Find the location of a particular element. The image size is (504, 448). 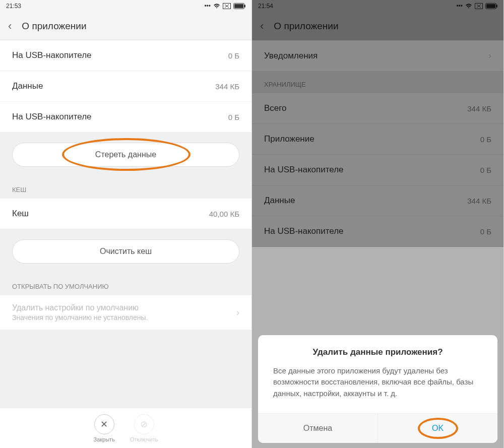

section-header-cache: КЕШ is located at coordinates (126, 187).